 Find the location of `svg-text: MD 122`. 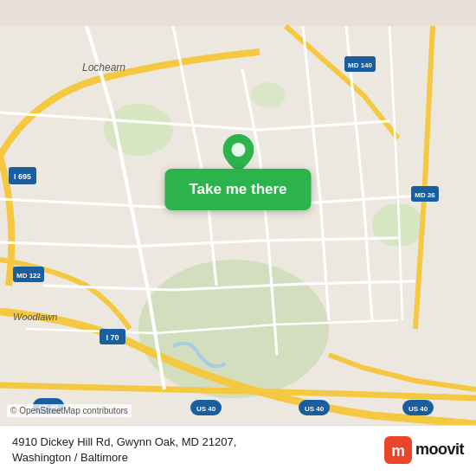

svg-text: MD 122 is located at coordinates (29, 275).